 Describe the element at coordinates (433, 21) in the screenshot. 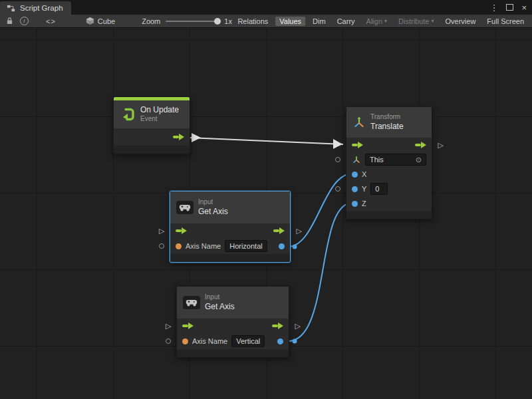

I see `chevron-down-icon: ▾` at that location.